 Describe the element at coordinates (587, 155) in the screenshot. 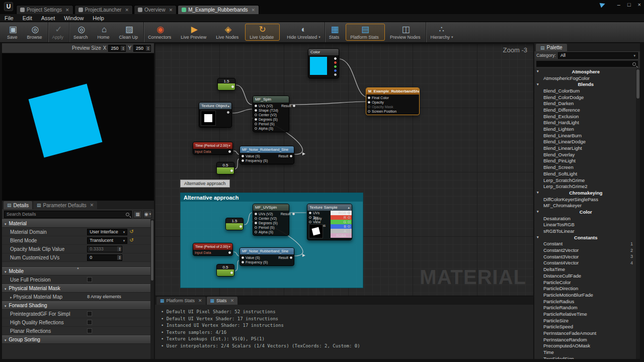

I see `palette-item: Blend_Overlay` at that location.